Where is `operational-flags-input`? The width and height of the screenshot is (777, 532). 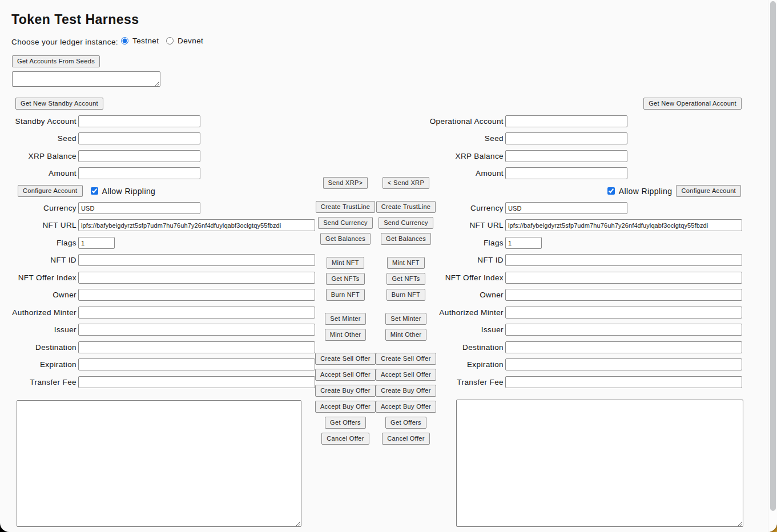
operational-flags-input is located at coordinates (524, 243).